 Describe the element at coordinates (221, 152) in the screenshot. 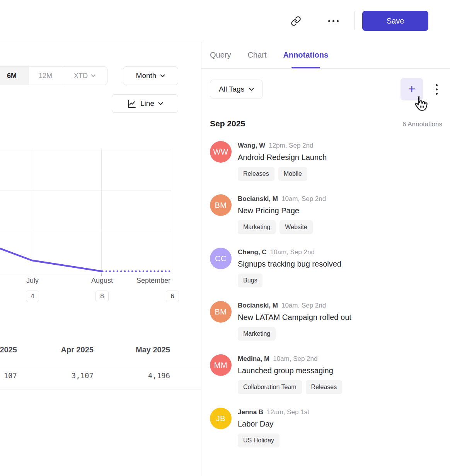

I see `avatar: WW` at that location.